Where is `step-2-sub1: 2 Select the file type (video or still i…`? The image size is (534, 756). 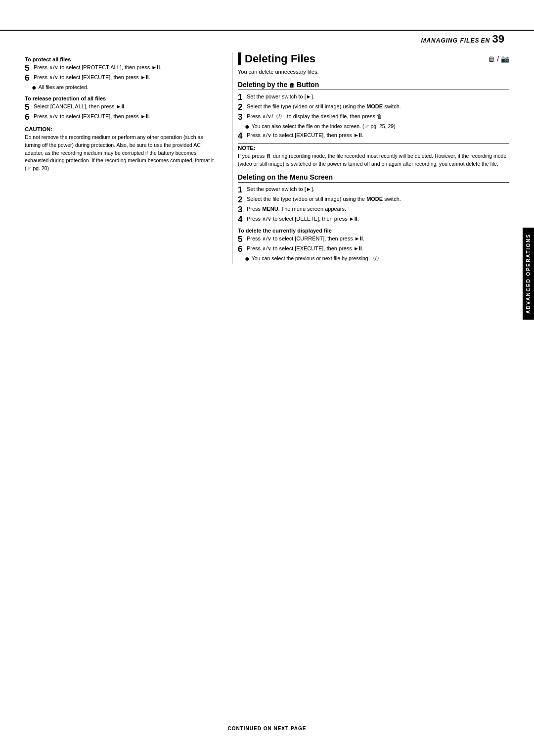 step-2-sub1: 2 Select the file type (video or still i… is located at coordinates (374, 107).